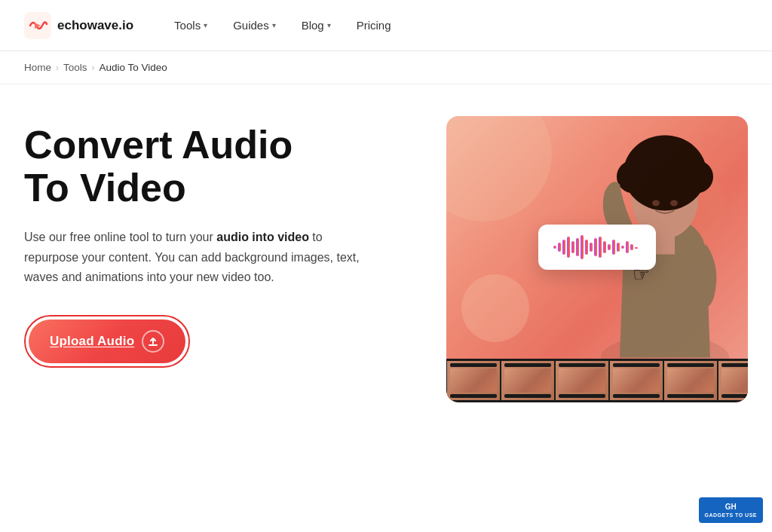  What do you see at coordinates (95, 26) in the screenshot?
I see `brand-name: echowave.io` at bounding box center [95, 26].